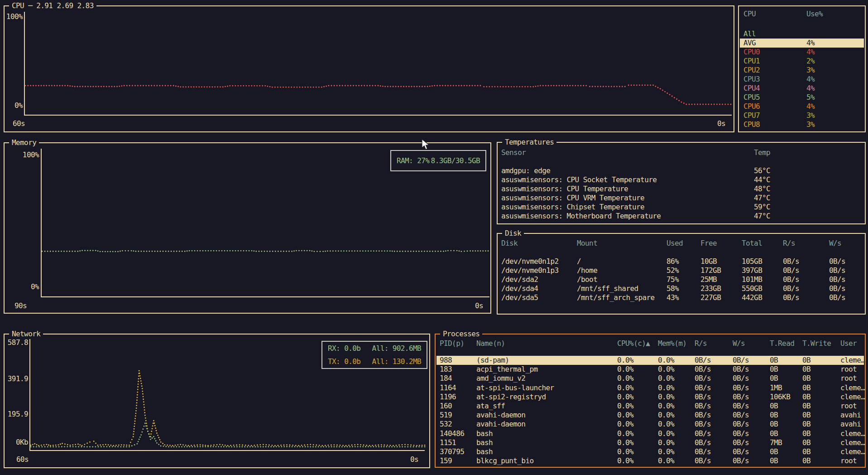 This screenshot has width=868, height=475. I want to click on cpu-legend-row: CPU64%, so click(802, 107).